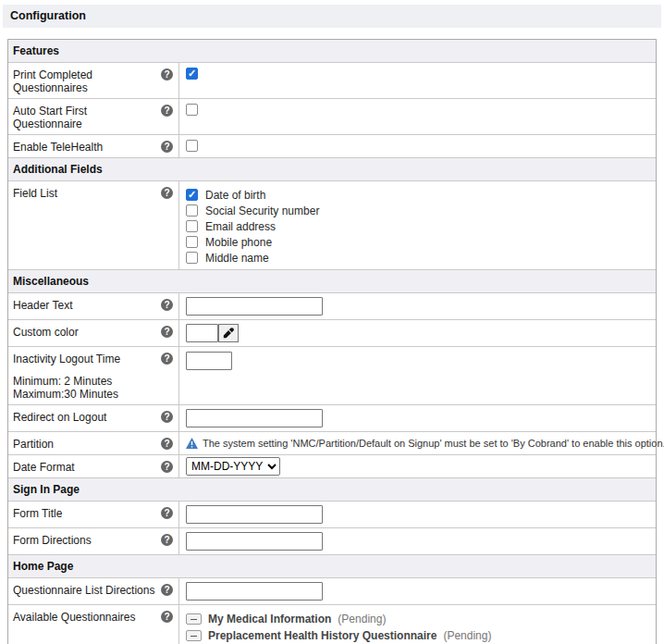  Describe the element at coordinates (92, 394) in the screenshot. I see `inactivity-maximum: Maximum:30 Minutes` at that location.